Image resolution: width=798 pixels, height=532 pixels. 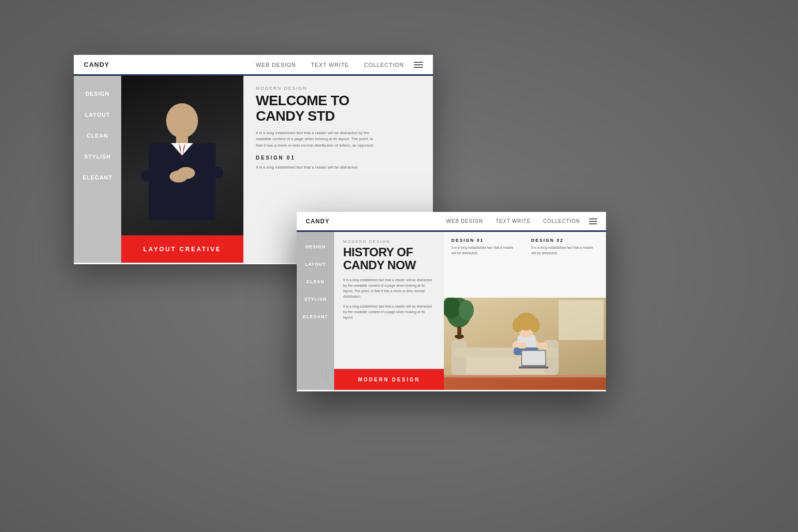 What do you see at coordinates (316, 282) in the screenshot?
I see `window2-sidebar-clean: CLEAN` at bounding box center [316, 282].